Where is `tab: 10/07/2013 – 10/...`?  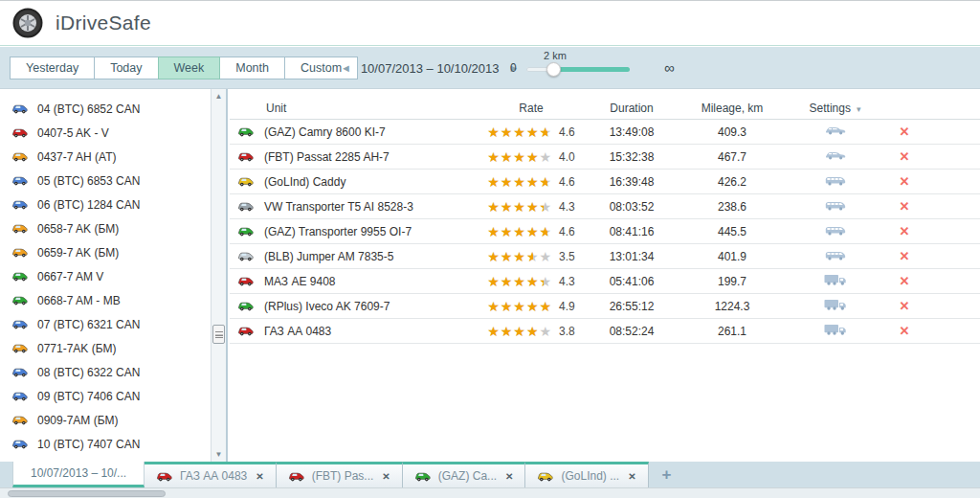
tab: 10/07/2013 – 10/... is located at coordinates (78, 475).